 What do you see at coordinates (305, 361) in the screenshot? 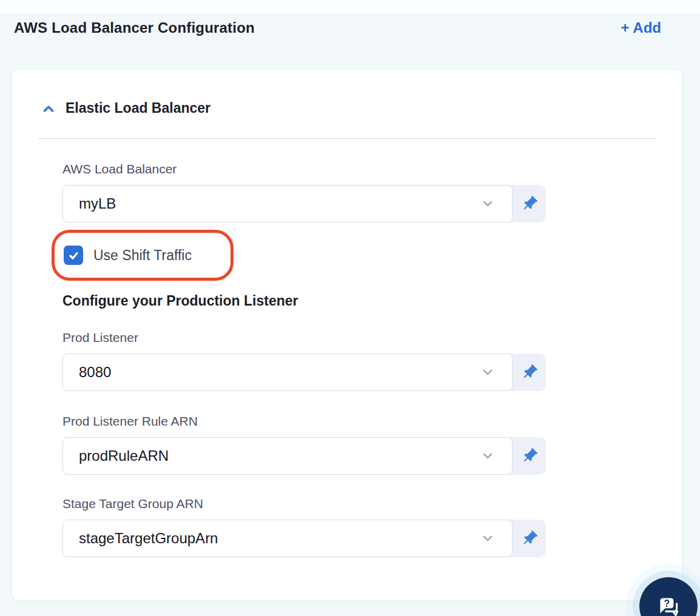
I see `field-prod-listener: Prod Listener 8080` at bounding box center [305, 361].